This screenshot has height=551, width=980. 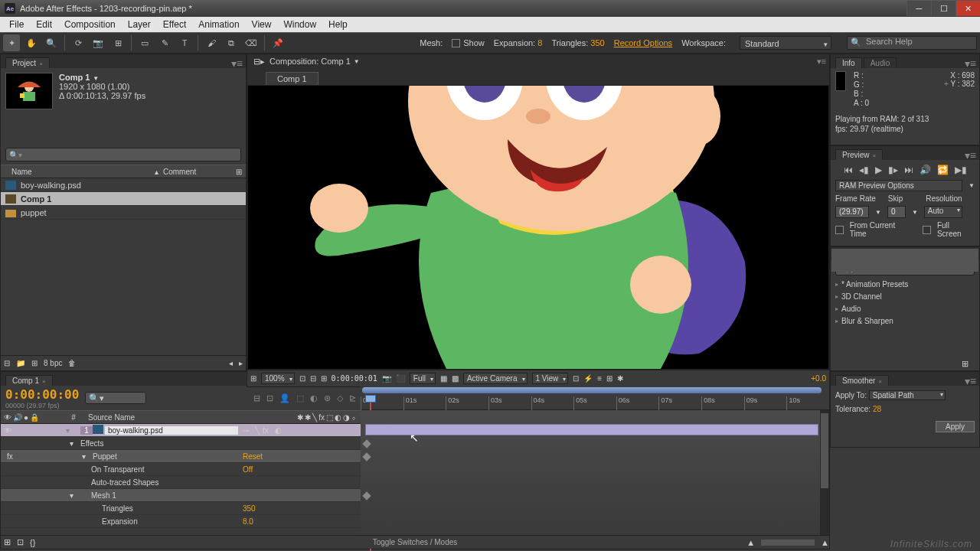 What do you see at coordinates (257, 398) in the screenshot?
I see `comp-mini-flowchart-icon: ⊟` at bounding box center [257, 398].